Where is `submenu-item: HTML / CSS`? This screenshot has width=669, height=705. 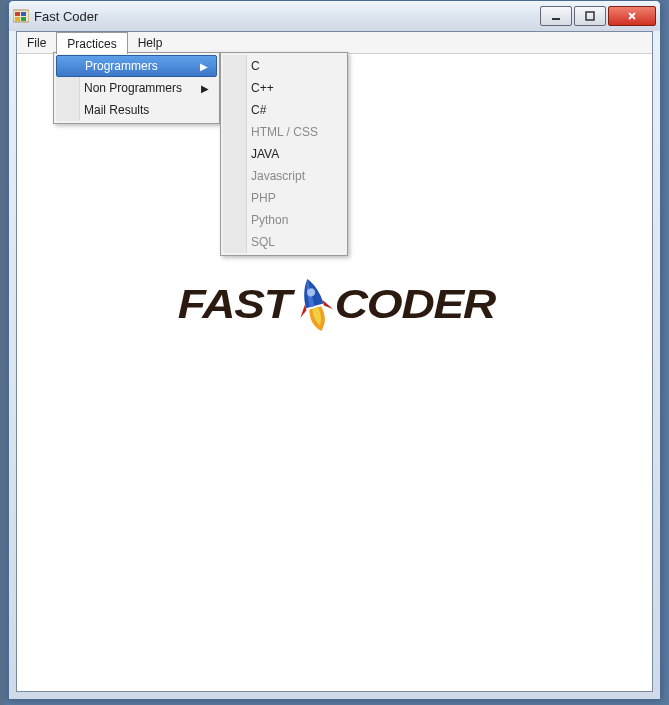 submenu-item: HTML / CSS is located at coordinates (284, 132).